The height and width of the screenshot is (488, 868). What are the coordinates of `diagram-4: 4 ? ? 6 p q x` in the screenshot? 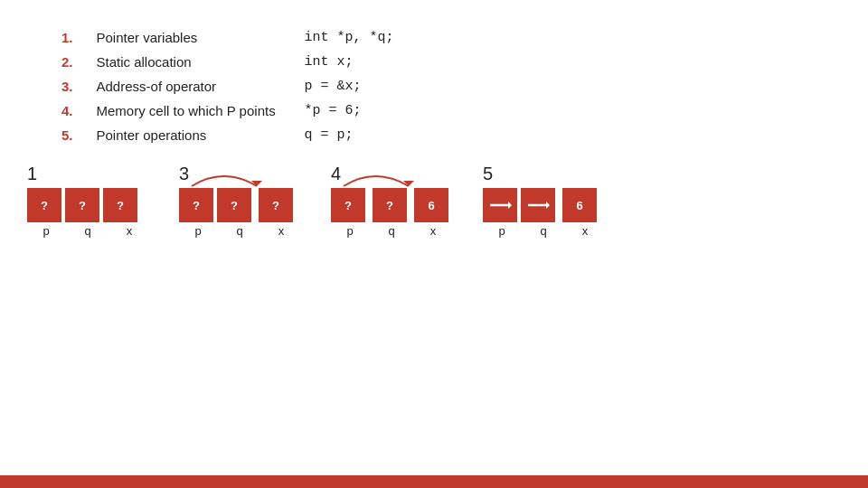 It's located at (393, 201).